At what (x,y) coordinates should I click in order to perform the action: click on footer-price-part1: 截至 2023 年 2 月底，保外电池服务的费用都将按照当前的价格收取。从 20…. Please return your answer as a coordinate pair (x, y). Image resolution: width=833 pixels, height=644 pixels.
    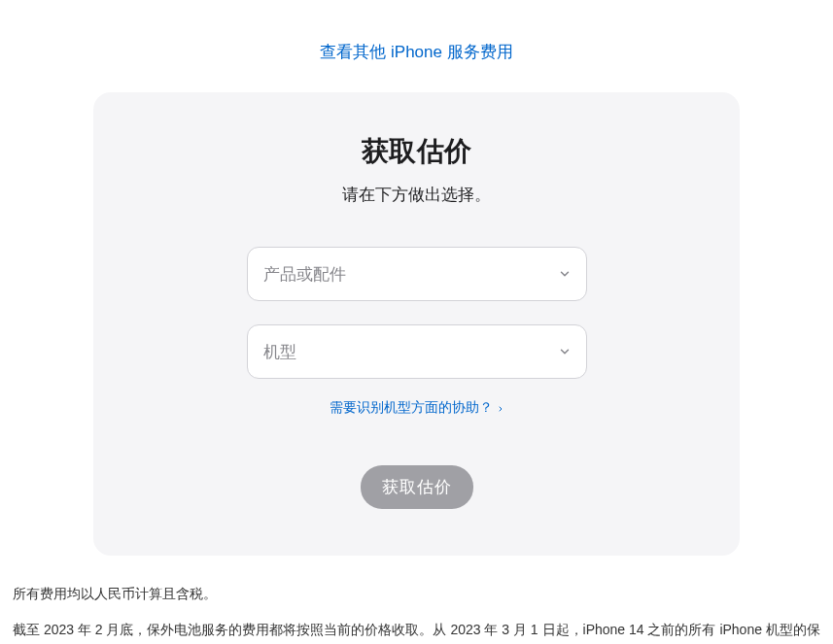
    Looking at the image, I should click on (416, 633).